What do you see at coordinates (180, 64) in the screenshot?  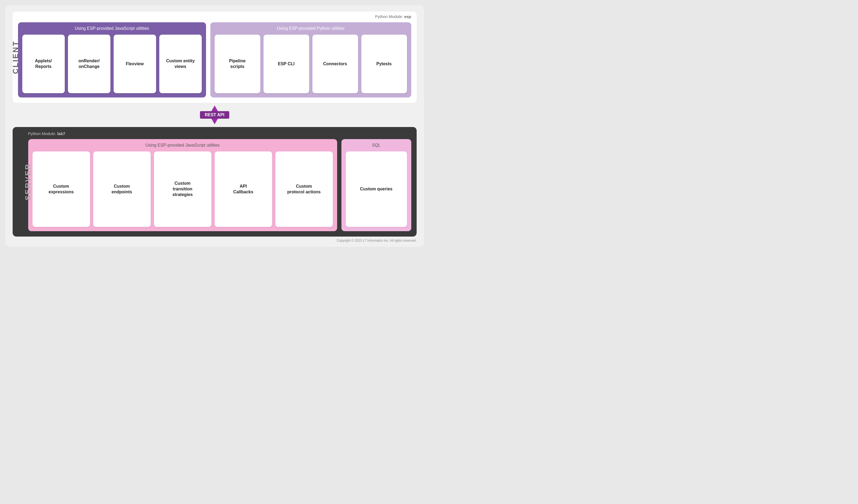 I see `card-custom-entity-views: Custom entityviews` at bounding box center [180, 64].